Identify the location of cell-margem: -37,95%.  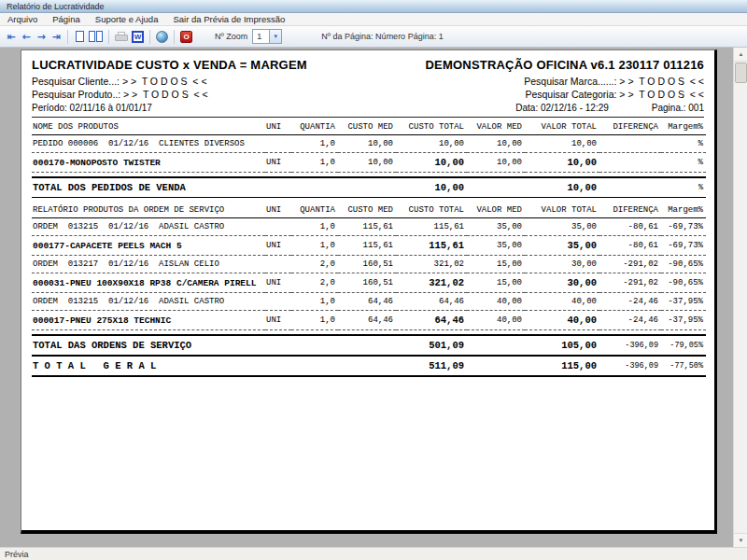
(684, 321).